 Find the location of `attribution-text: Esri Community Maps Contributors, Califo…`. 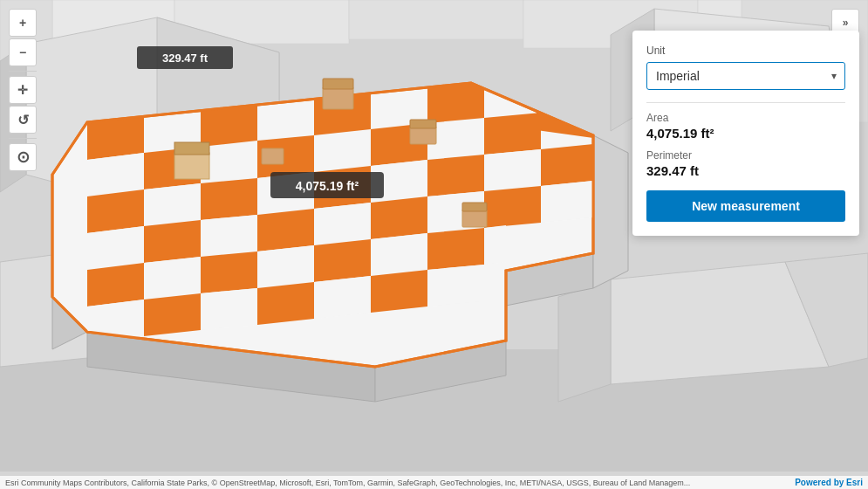

attribution-text: Esri Community Maps Contributors, Califo… is located at coordinates (347, 483).